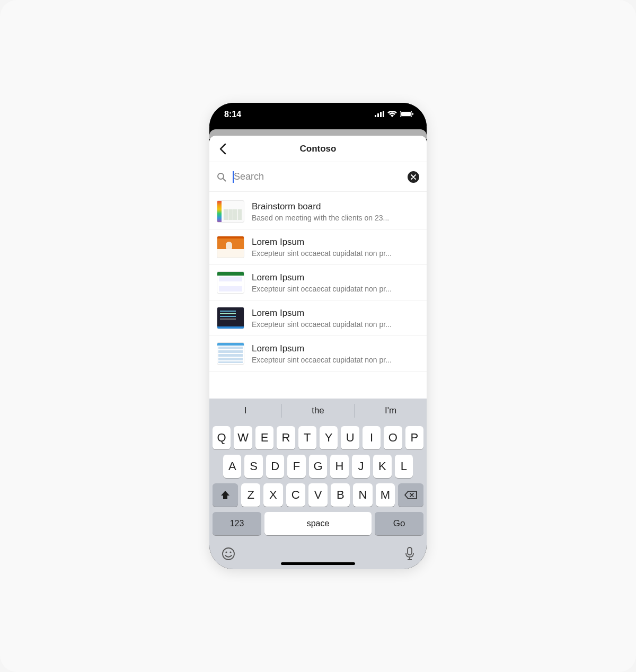 The width and height of the screenshot is (636, 672). Describe the element at coordinates (385, 495) in the screenshot. I see `key-m: M` at that location.